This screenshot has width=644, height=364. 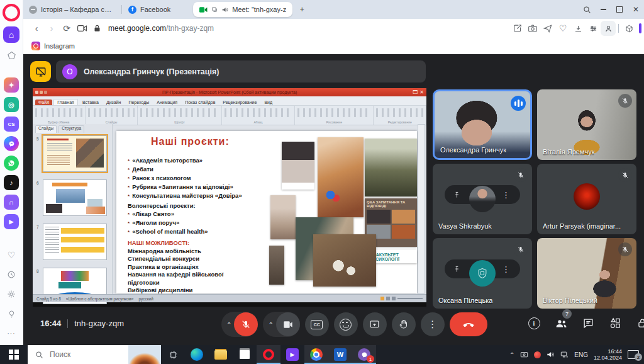 I want to click on word-icon: W, so click(x=340, y=355).